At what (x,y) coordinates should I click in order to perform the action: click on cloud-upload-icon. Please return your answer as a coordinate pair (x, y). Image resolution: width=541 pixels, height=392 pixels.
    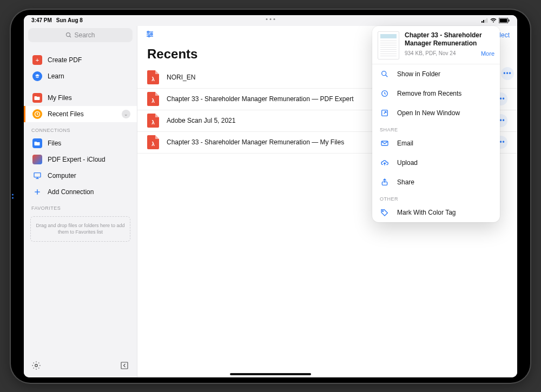
    Looking at the image, I should click on (385, 163).